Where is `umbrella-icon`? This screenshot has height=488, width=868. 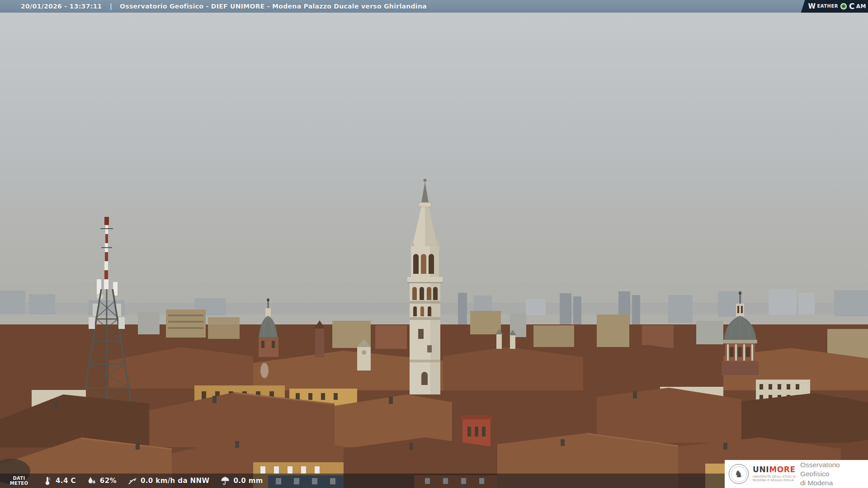 umbrella-icon is located at coordinates (225, 481).